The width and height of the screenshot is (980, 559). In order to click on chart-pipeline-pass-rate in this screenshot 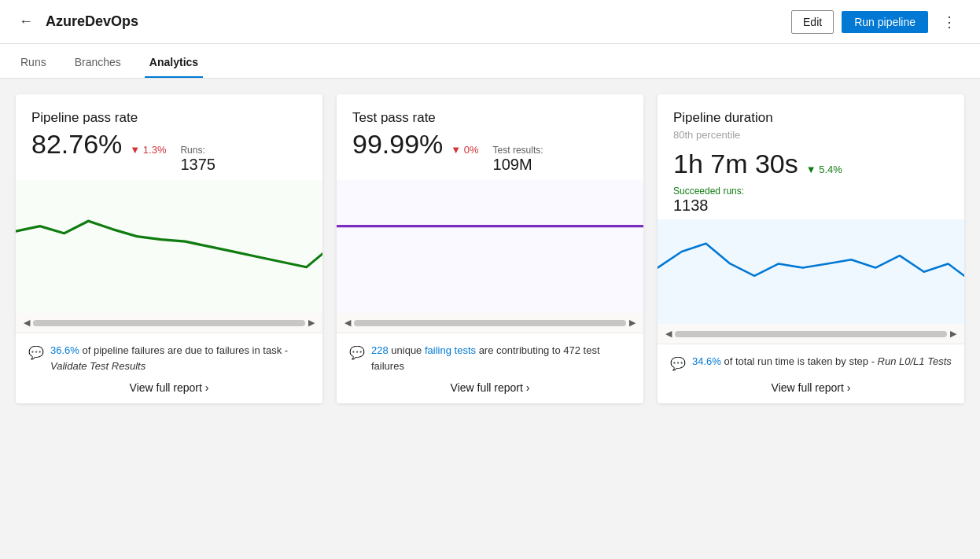, I will do `click(169, 247)`.